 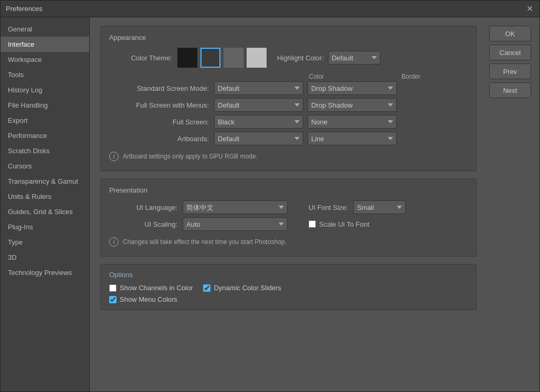 What do you see at coordinates (234, 58) in the screenshot?
I see `swatch-medium` at bounding box center [234, 58].